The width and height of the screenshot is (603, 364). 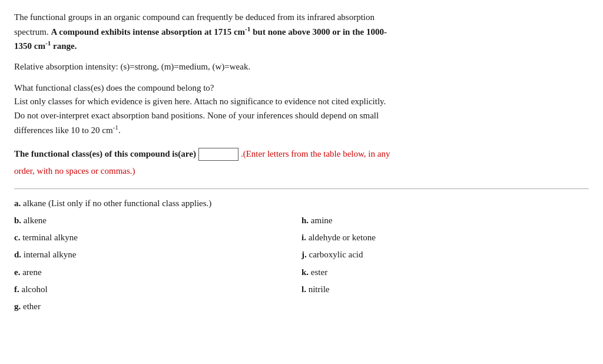 What do you see at coordinates (158, 290) in the screenshot?
I see `option-f: f. alcohol` at bounding box center [158, 290].